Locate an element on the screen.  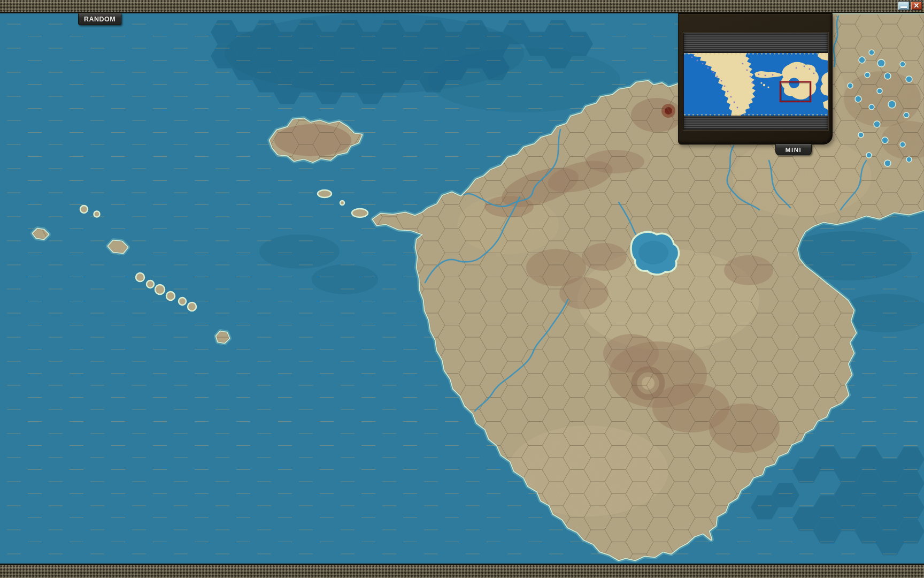
bottom-chrome-bar is located at coordinates (462, 571).